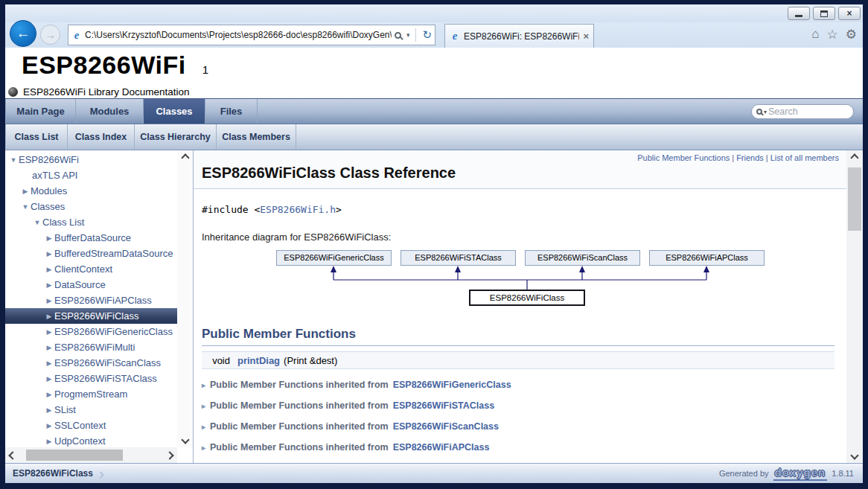  What do you see at coordinates (453, 385) in the screenshot?
I see `inherited-class-link: ESP8266WiFiGenericClass` at bounding box center [453, 385].